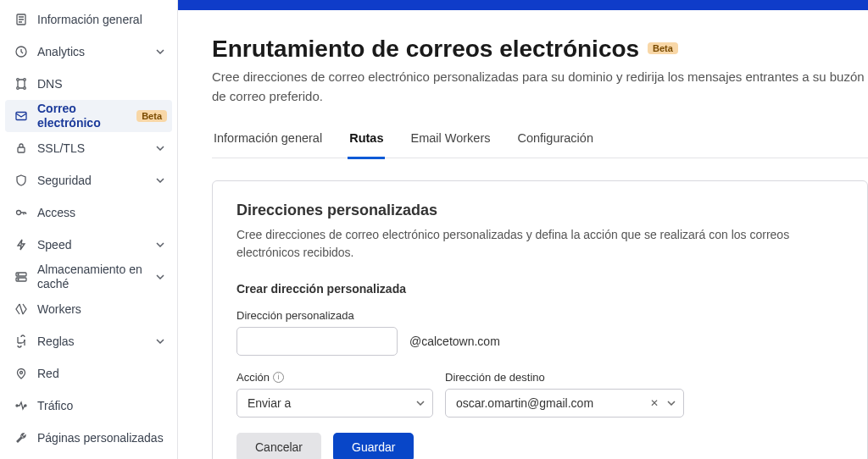 The height and width of the screenshot is (459, 868). I want to click on sidebar-item-label: Analytics, so click(95, 53).